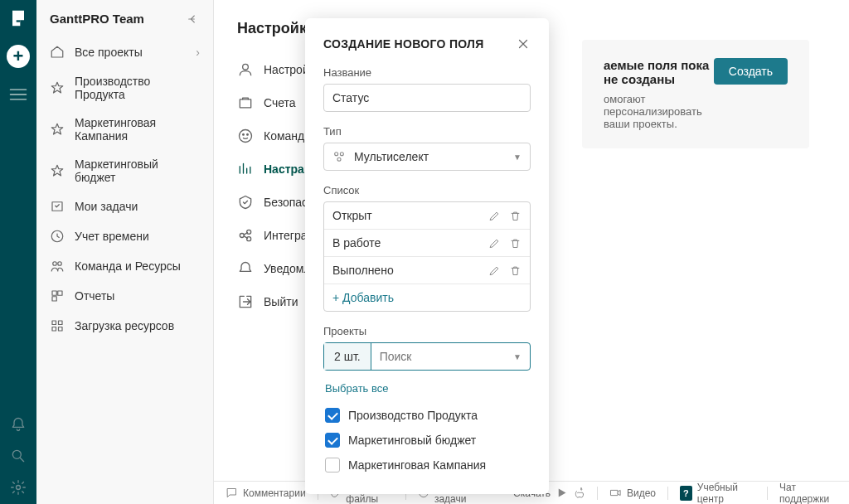  What do you see at coordinates (427, 332) in the screenshot?
I see `projects-label: Проекты` at bounding box center [427, 332].